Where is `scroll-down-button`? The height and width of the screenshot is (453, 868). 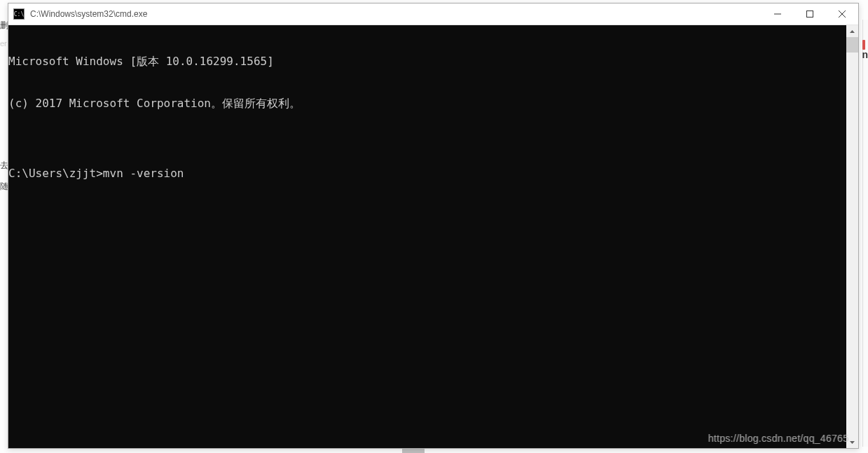
scroll-down-button is located at coordinates (852, 442).